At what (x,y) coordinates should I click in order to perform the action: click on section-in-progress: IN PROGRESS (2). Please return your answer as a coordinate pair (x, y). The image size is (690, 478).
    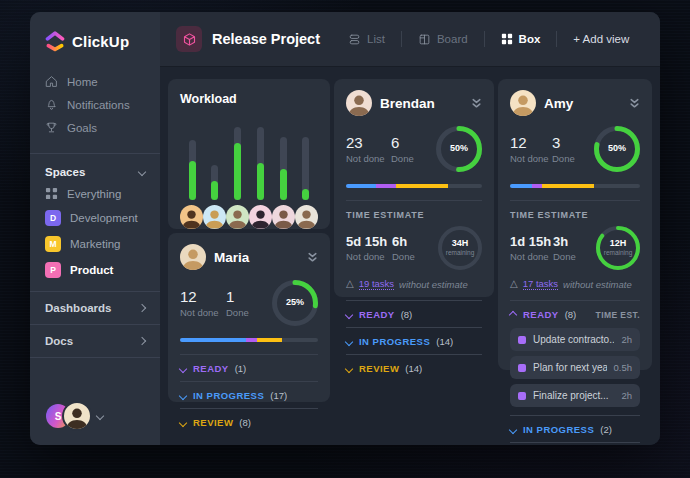
    Looking at the image, I should click on (575, 428).